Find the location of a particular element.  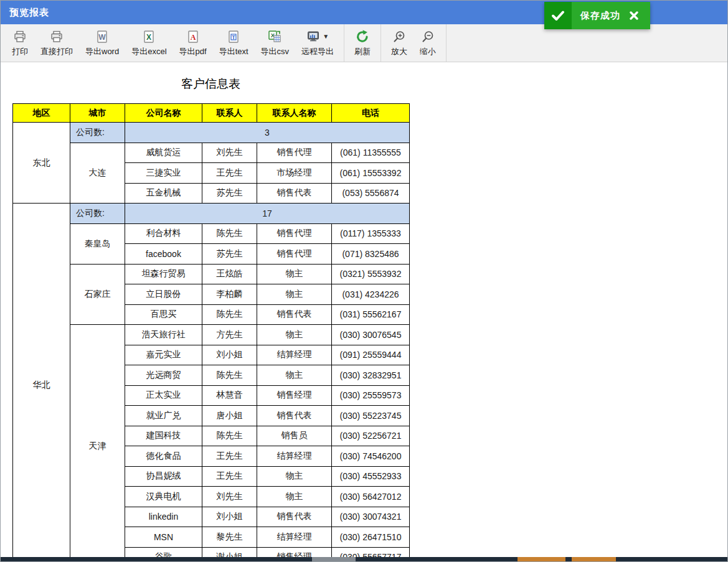

zoom-out-button: 缩小 is located at coordinates (428, 43).